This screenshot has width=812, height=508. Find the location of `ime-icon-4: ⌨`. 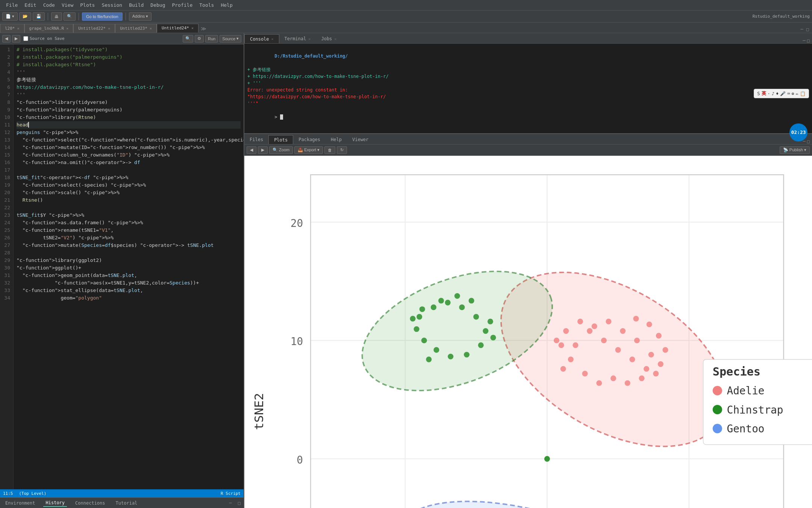

ime-icon-4: ⌨ is located at coordinates (789, 94).